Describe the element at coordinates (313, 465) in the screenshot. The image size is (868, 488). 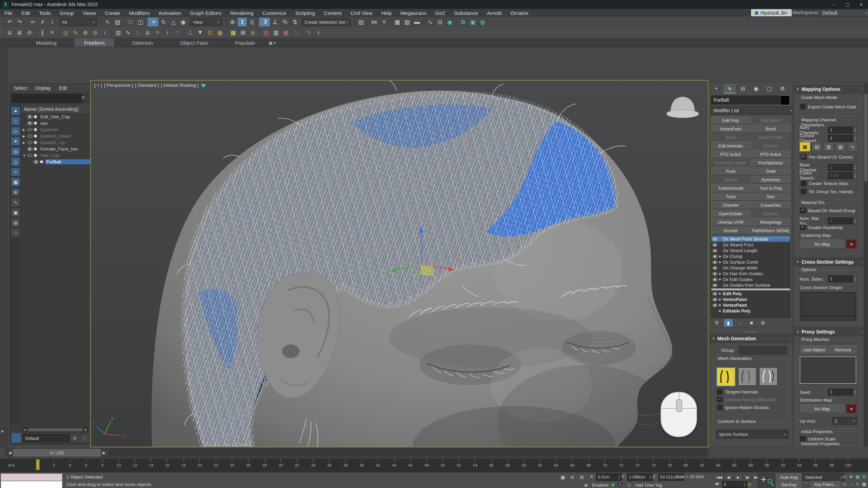
I see `frame-tick: 34` at that location.